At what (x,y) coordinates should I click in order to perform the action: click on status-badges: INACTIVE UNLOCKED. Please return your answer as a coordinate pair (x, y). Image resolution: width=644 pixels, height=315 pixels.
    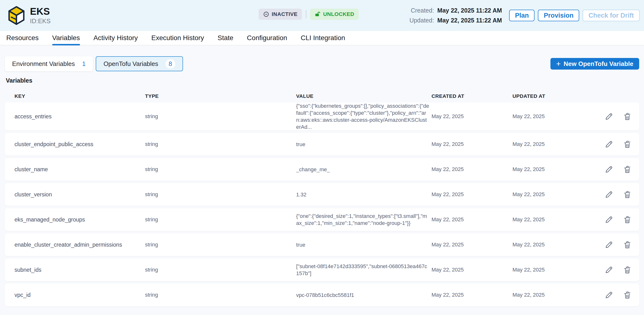
    Looking at the image, I should click on (308, 14).